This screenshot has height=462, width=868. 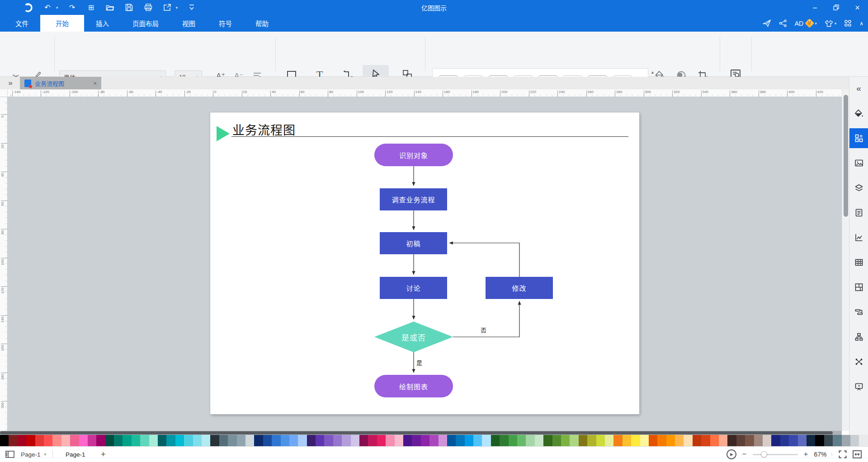 What do you see at coordinates (75, 454) in the screenshot?
I see `page-tab: Page-1` at bounding box center [75, 454].